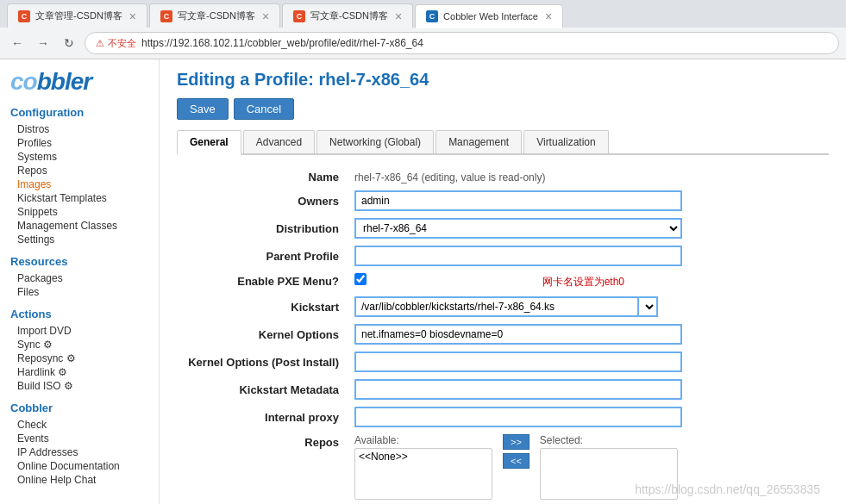  I want to click on field-distribution: Distribution rhel-7-x86_64, so click(503, 228).